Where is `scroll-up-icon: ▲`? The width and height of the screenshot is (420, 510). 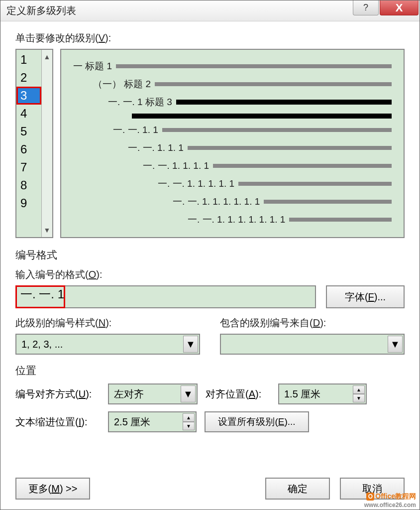
scroll-up-icon: ▲ is located at coordinates (47, 57).